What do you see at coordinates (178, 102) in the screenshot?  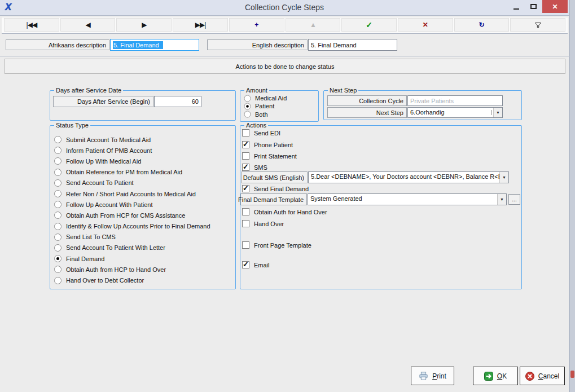 I see `days-after-service-input: 60` at bounding box center [178, 102].